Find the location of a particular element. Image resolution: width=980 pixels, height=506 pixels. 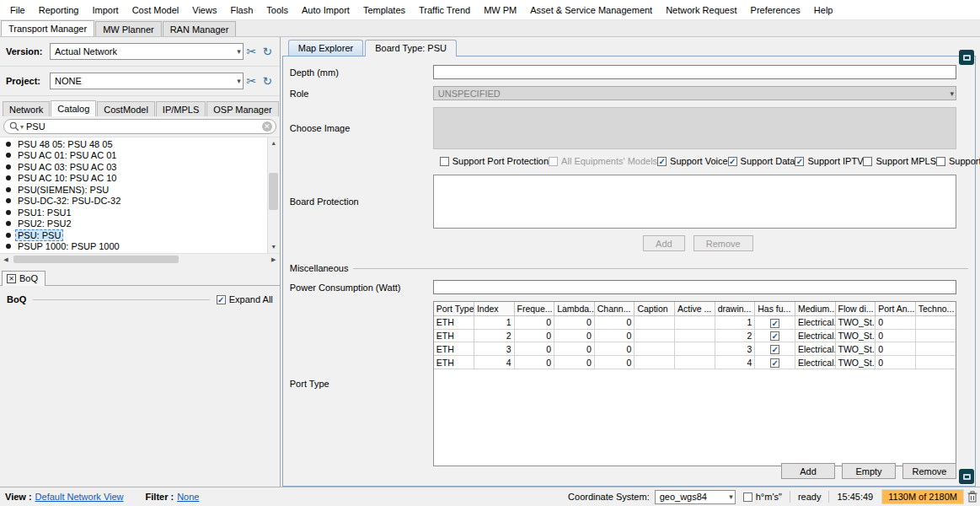

checkbox-support-port-protection: Support Port Protection is located at coordinates (494, 161).